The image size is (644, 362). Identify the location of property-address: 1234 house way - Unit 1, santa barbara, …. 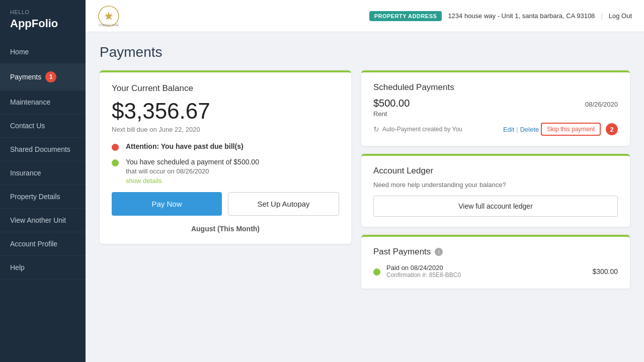
(521, 16).